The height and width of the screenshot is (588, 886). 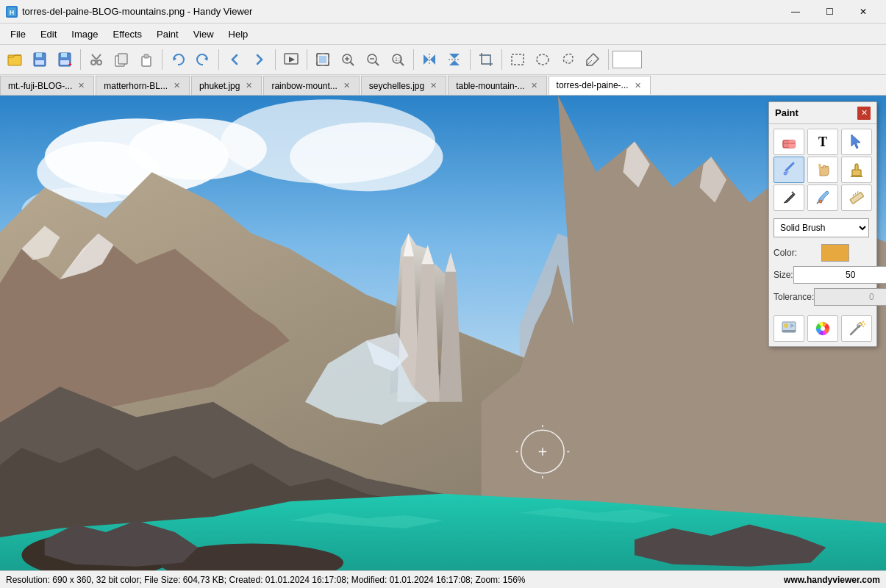 I want to click on tab-2: phuket.jpg ✕, so click(x=226, y=85).